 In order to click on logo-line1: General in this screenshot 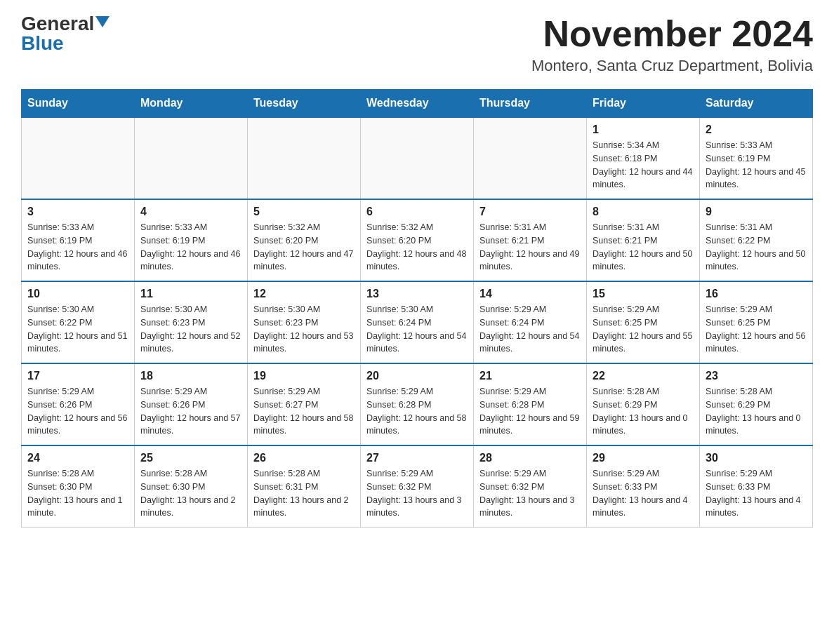, I will do `click(65, 24)`.